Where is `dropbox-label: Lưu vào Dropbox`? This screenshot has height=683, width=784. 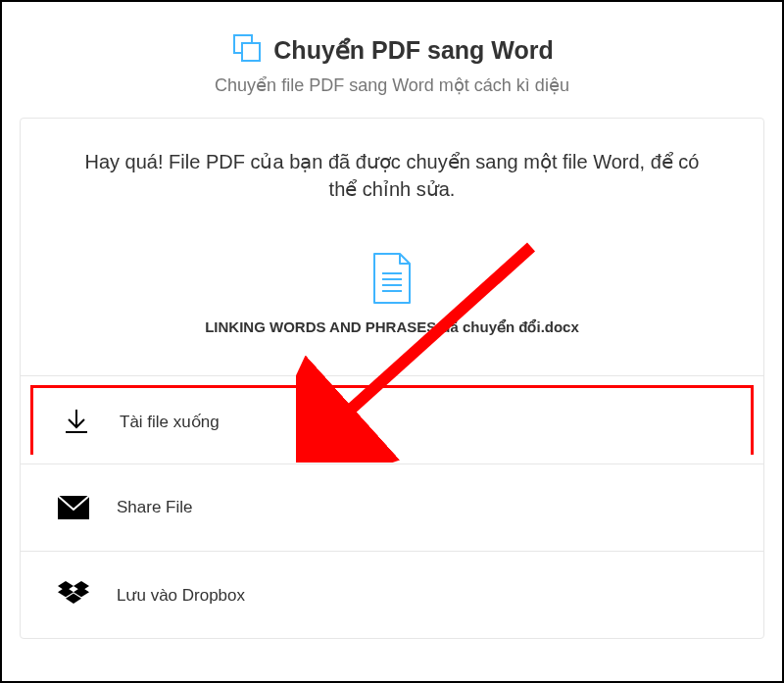 dropbox-label: Lưu vào Dropbox is located at coordinates (180, 596).